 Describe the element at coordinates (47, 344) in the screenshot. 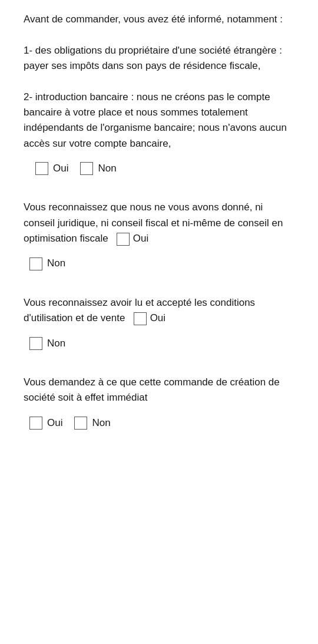

I see `q3-non-item: Non` at that location.